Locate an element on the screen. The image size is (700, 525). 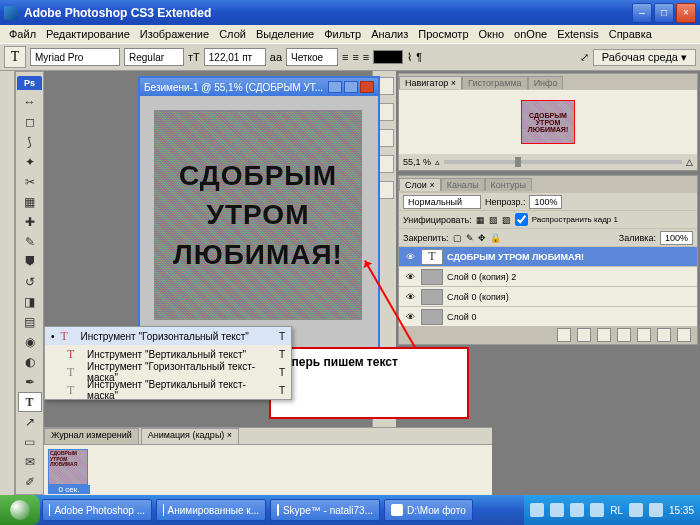
tab-info: Инфо is located at coordinates (546, 82).